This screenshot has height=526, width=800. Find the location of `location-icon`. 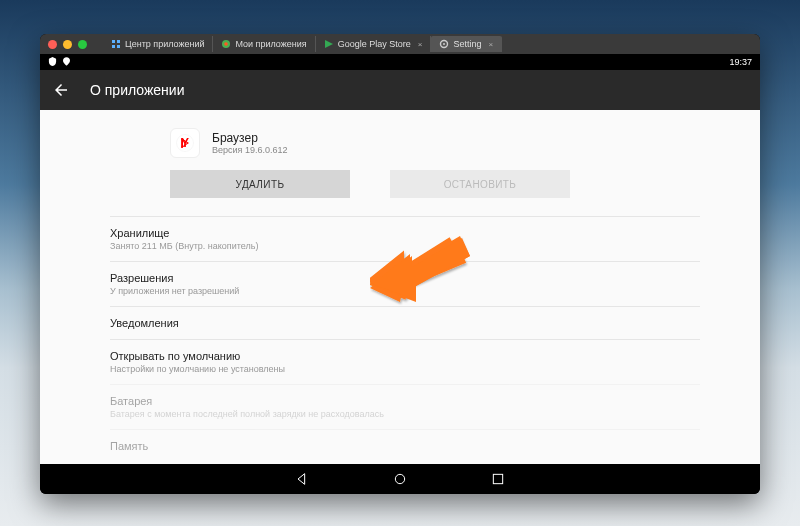

location-icon is located at coordinates (66, 62).